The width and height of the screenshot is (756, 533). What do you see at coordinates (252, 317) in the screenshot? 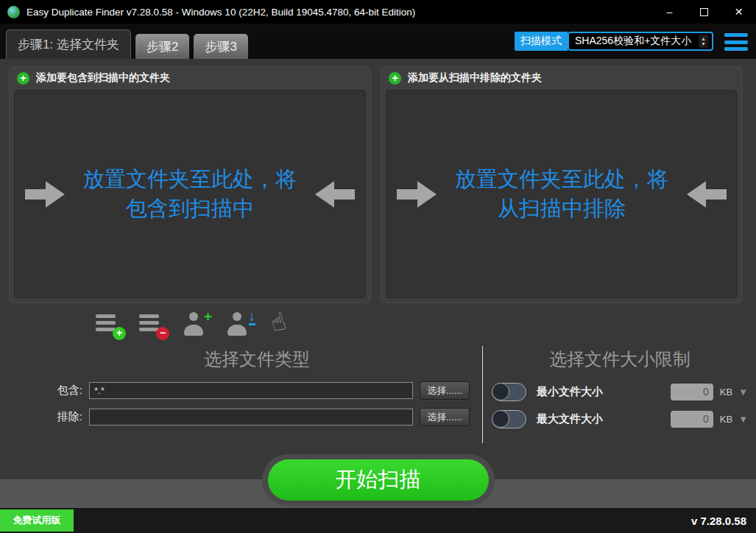
I see `download-arrow-icon: ↓` at bounding box center [252, 317].